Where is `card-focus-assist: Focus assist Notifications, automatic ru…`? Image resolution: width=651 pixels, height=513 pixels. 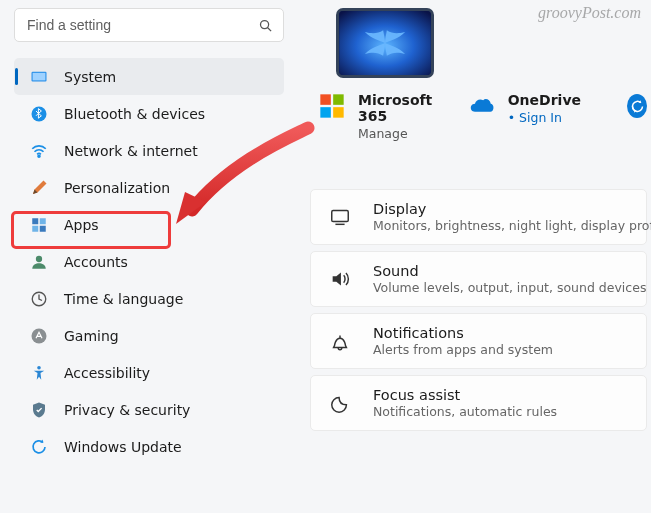
card-focus-assist: Focus assist Notifications, automatic ru… is located at coordinates (478, 403).